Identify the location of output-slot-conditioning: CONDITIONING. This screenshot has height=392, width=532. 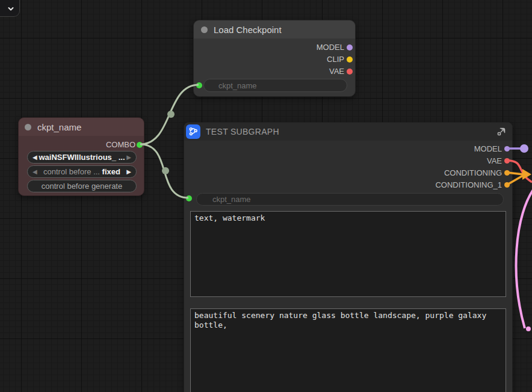
(348, 173).